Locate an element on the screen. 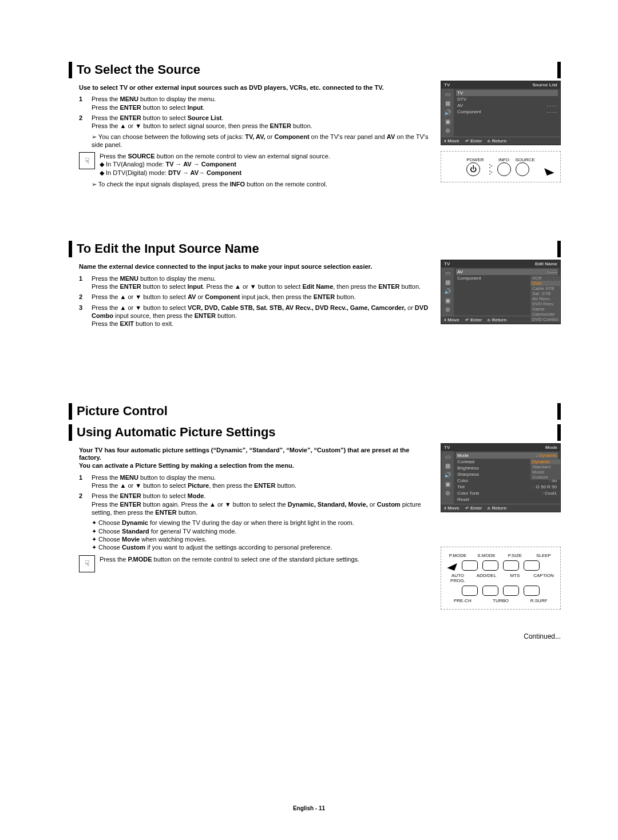 This screenshot has width=618, height=840. note-text: To check the input signals displayed, pr… is located at coordinates (262, 184).